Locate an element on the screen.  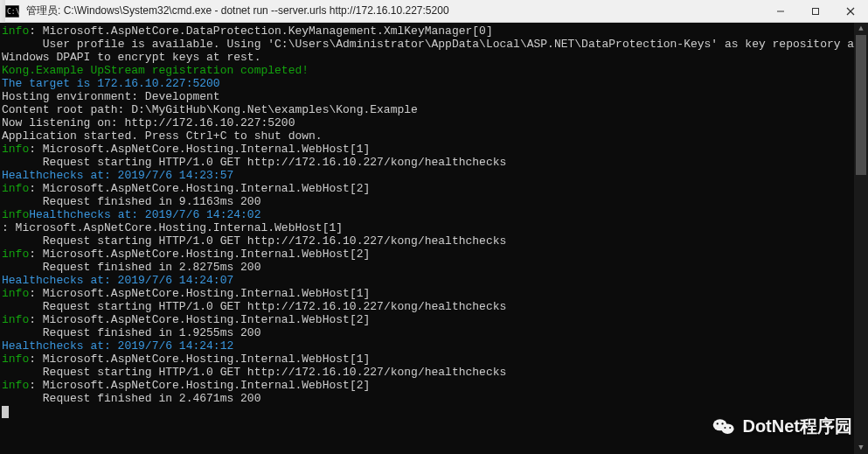
console-line: Kong.Example UpStream registration compl… is located at coordinates (434, 70).